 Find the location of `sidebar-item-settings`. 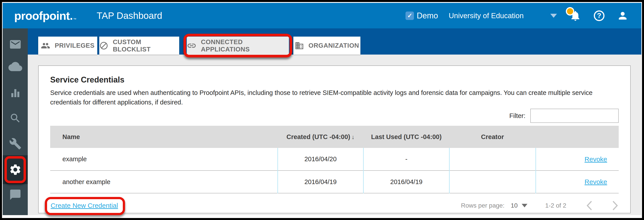

sidebar-item-settings is located at coordinates (15, 170).